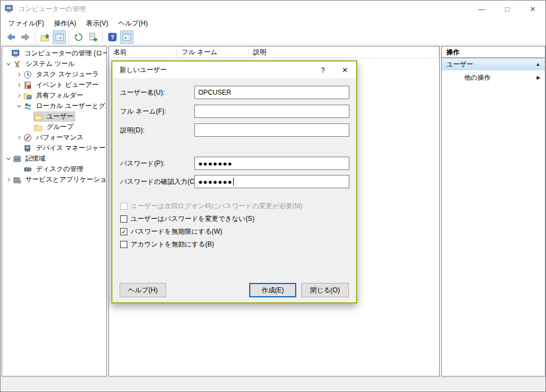  What do you see at coordinates (234, 70) in the screenshot?
I see `dialog-title-bar: 新しいユーザー ? ✕` at bounding box center [234, 70].